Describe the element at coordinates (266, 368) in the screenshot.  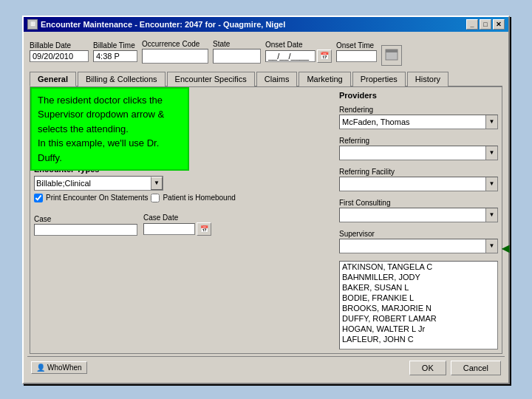
I see `bottom-bar: 👤 WhoWhen OK Cancel` at that location.